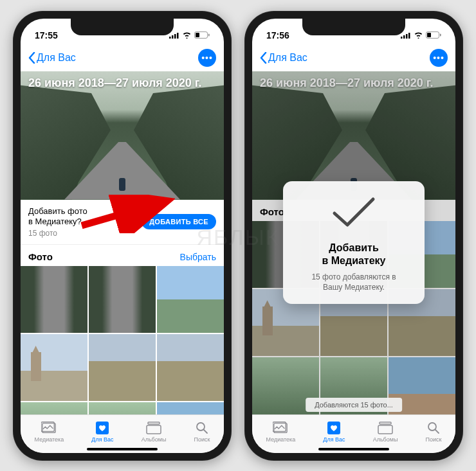  I want to click on select-button: Выбрать, so click(198, 257).